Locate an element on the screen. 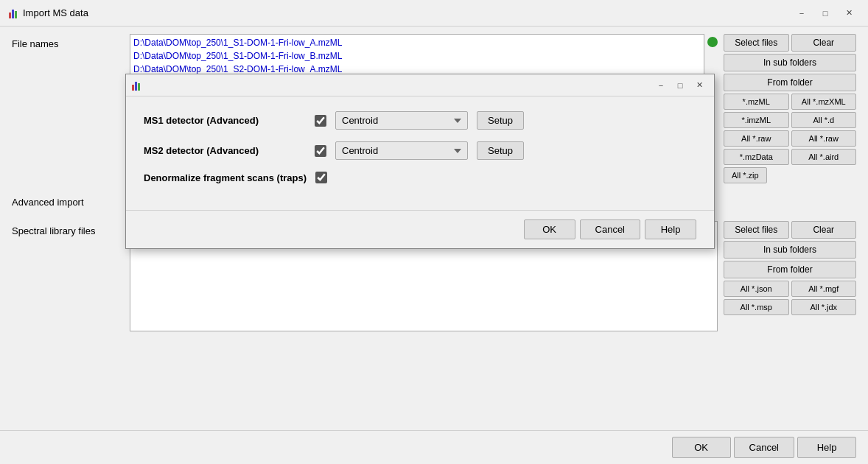  bottom-bar: OK Cancel Help is located at coordinates (434, 447).